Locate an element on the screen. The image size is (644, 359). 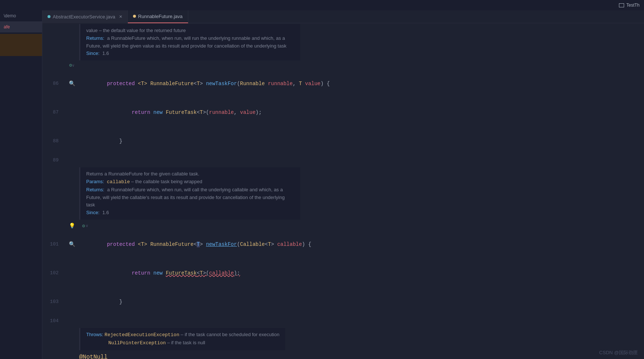
sidebar-item-afe: afe is located at coordinates (21, 27).